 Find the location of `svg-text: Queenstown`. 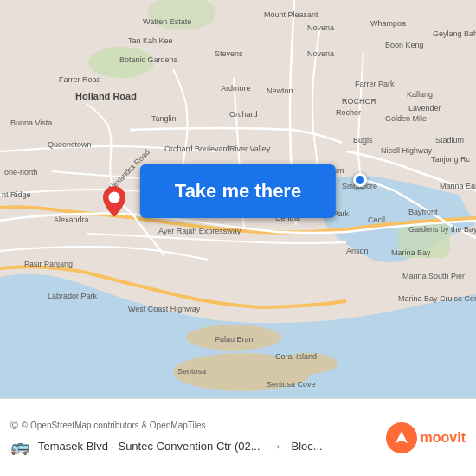

svg-text: Queenstown is located at coordinates (69, 145).